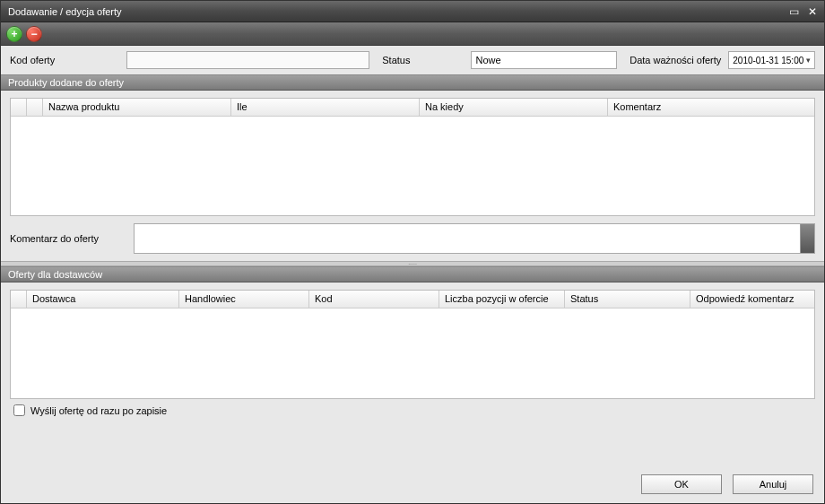  What do you see at coordinates (99, 411) in the screenshot?
I see `send-after-save-label: Wyślij ofertę od razu po zapisie` at bounding box center [99, 411].